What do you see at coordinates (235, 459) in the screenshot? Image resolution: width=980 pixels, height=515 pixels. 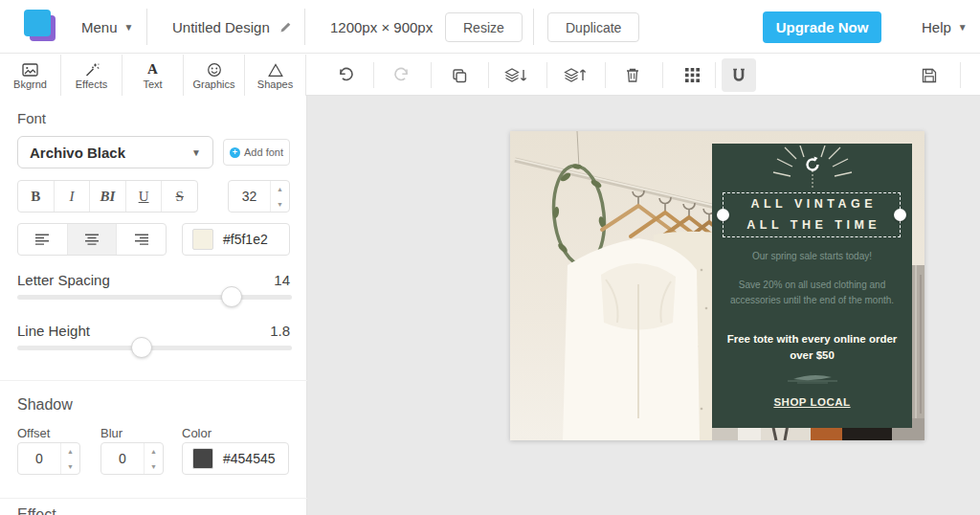 I see `shadow-color-picker: #454545` at bounding box center [235, 459].